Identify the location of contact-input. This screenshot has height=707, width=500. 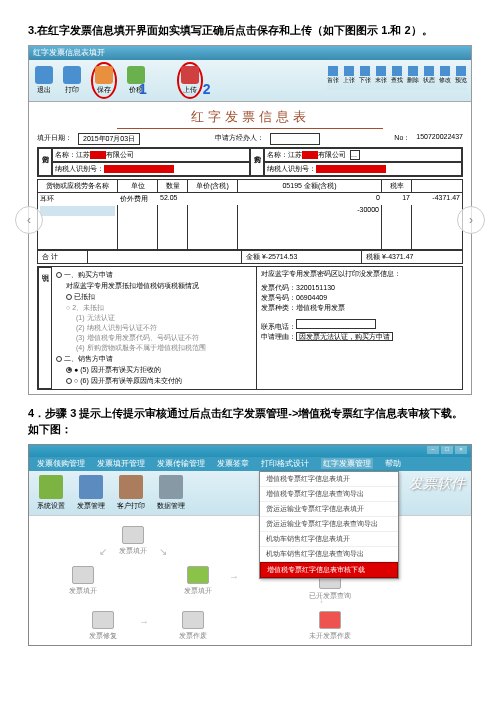
(336, 324).